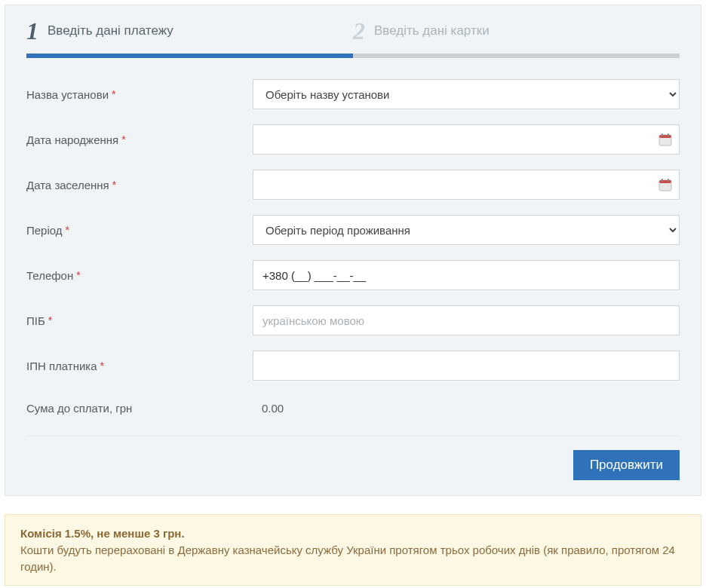  I want to click on period-select: Оберіть період проживання, so click(466, 230).